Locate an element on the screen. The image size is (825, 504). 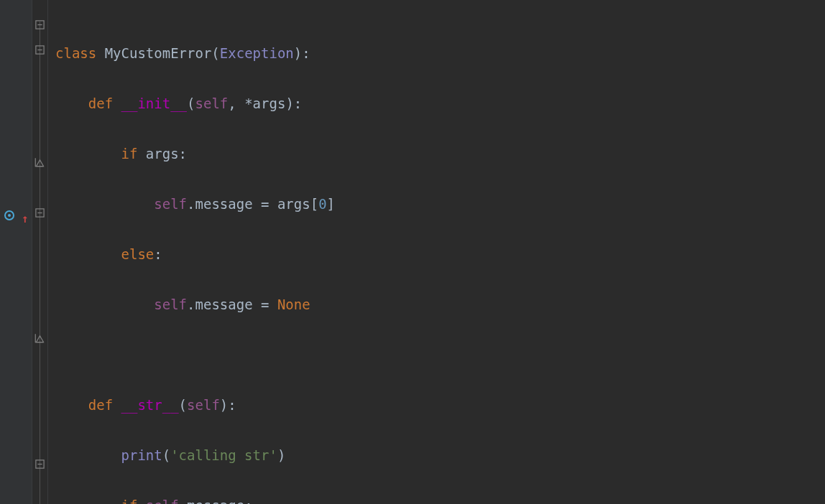
class-name: MyCustomError is located at coordinates (158, 53).